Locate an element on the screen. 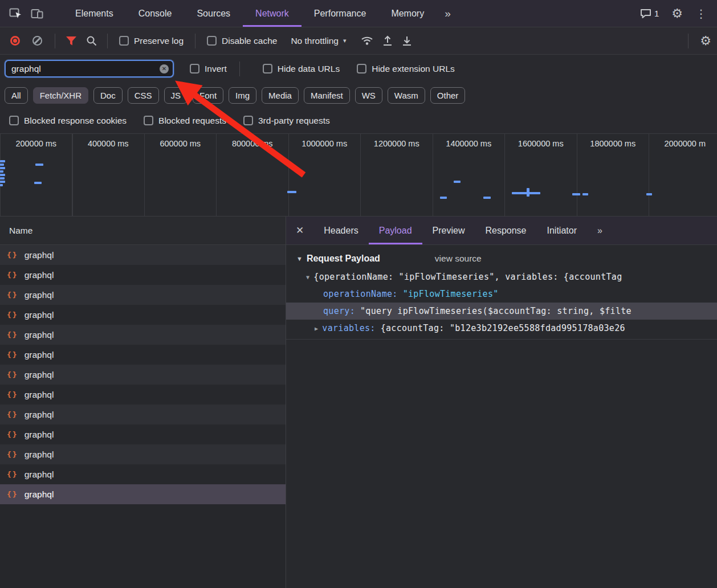 The width and height of the screenshot is (717, 588). chip-all: All is located at coordinates (16, 96).